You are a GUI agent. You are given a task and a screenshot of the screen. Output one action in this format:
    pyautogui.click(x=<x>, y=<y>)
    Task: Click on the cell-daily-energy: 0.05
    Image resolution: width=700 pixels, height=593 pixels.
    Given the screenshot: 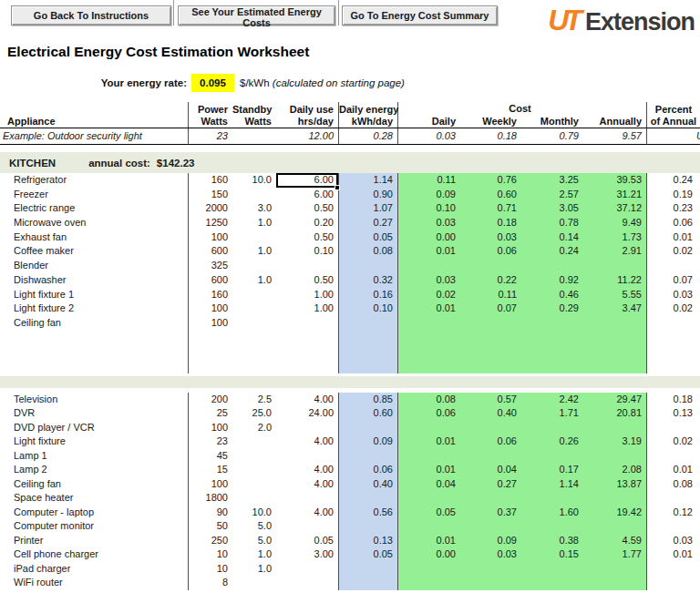 What is the action you would take?
    pyautogui.click(x=368, y=238)
    